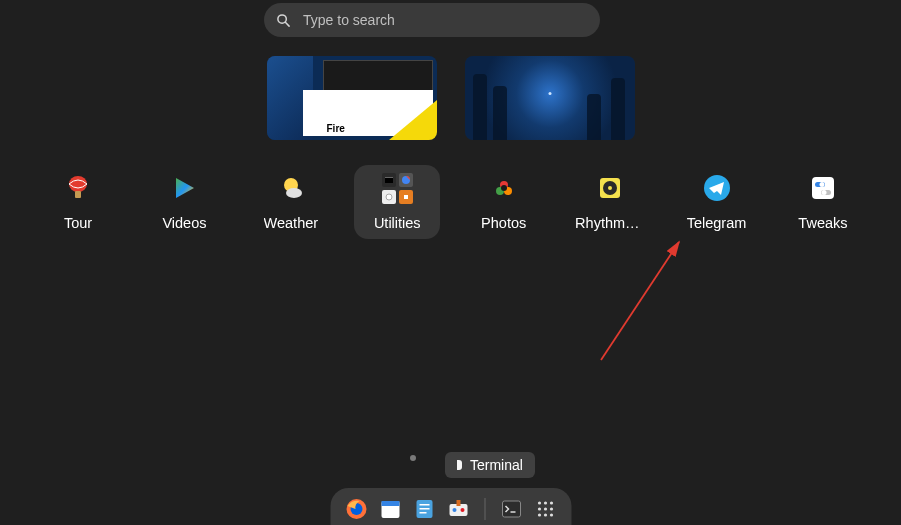 The width and height of the screenshot is (901, 525). What do you see at coordinates (504, 223) in the screenshot?
I see `app-label: Photos` at bounding box center [504, 223].